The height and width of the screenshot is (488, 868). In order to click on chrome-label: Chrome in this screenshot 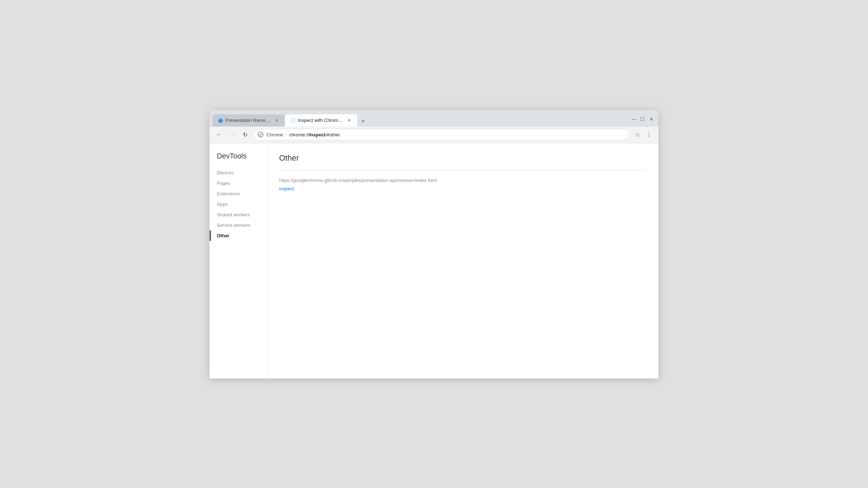, I will do `click(275, 135)`.